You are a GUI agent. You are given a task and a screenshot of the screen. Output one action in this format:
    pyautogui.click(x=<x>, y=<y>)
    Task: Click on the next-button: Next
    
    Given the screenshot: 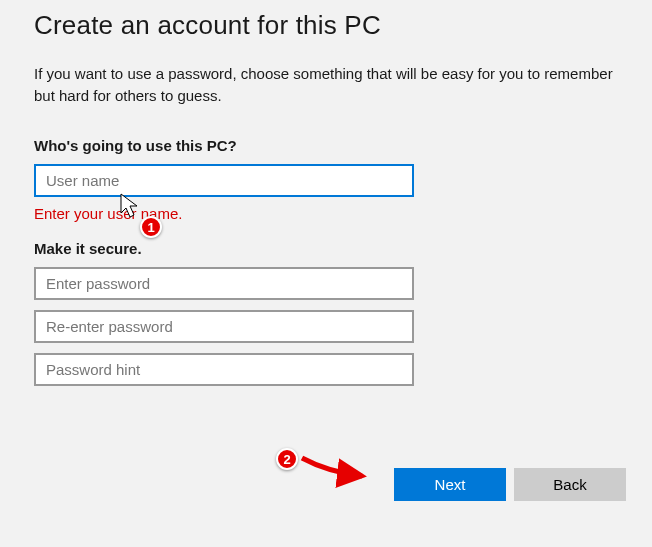 What is the action you would take?
    pyautogui.click(x=450, y=484)
    